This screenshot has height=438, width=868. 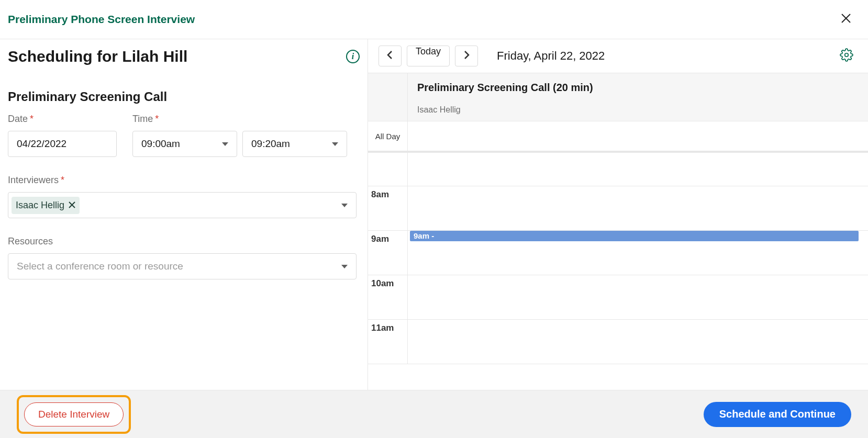 What do you see at coordinates (388, 253) in the screenshot?
I see `hour-label: 9am` at bounding box center [388, 253].